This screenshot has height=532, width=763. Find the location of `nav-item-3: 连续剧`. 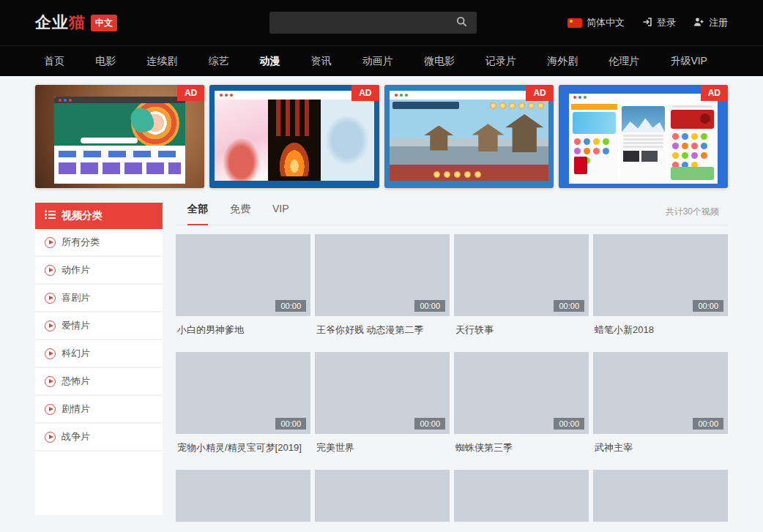

nav-item-3: 连续剧 is located at coordinates (162, 61).